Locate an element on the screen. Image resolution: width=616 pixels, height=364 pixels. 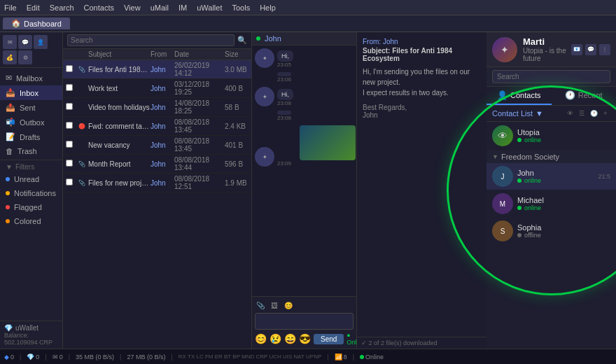
trash-icon: 🗑 is located at coordinates (10, 151).